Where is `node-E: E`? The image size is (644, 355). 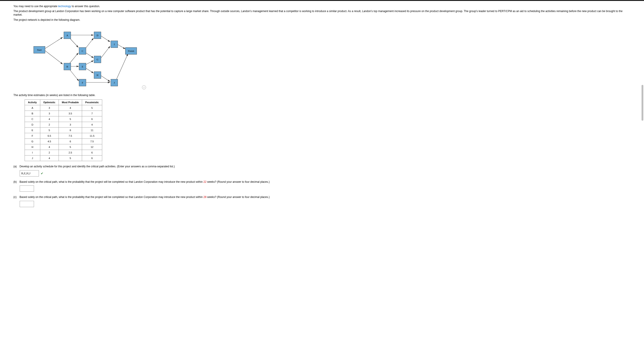
node-E: E is located at coordinates (82, 66).